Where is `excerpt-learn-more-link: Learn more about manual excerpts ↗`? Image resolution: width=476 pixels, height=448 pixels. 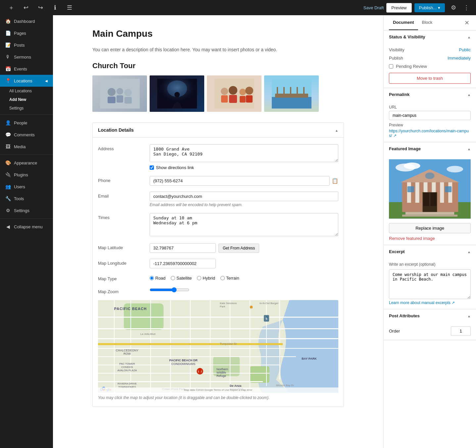
excerpt-learn-more-link: Learn more about manual excerpts ↗ is located at coordinates (422, 303).